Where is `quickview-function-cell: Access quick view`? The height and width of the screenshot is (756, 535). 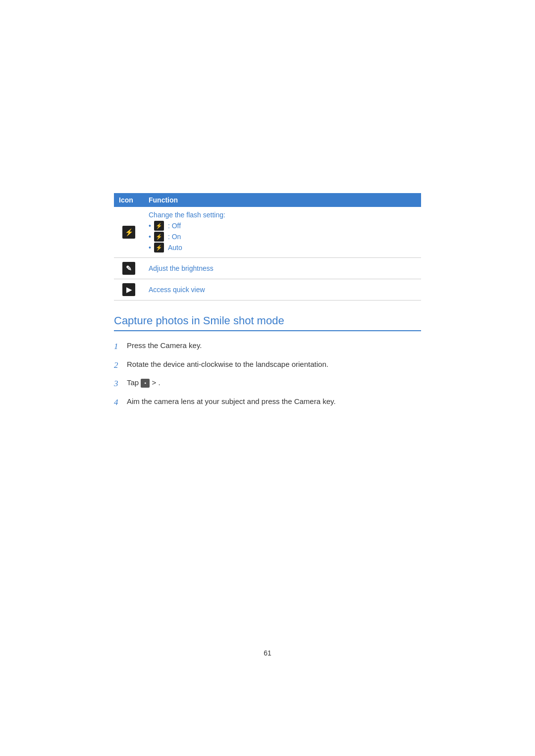 quickview-function-cell: Access quick view is located at coordinates (282, 290).